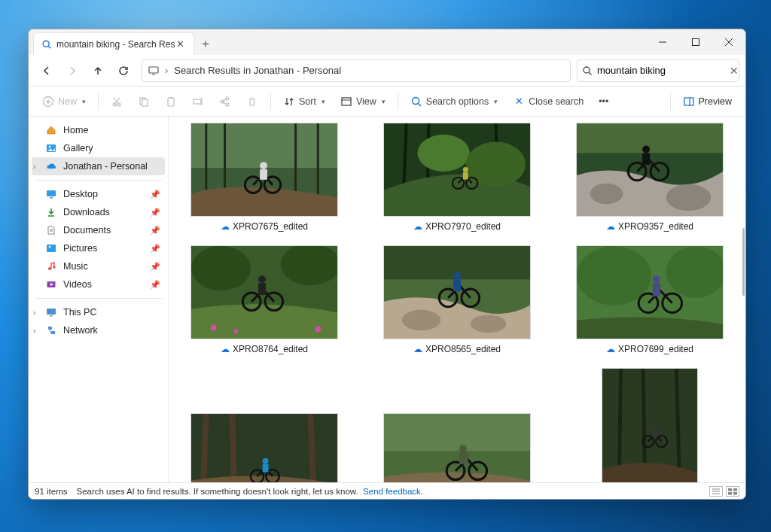 The width and height of the screenshot is (771, 532). Describe the element at coordinates (98, 148) in the screenshot. I see `sidebar-item-gallery: Gallery` at that location.